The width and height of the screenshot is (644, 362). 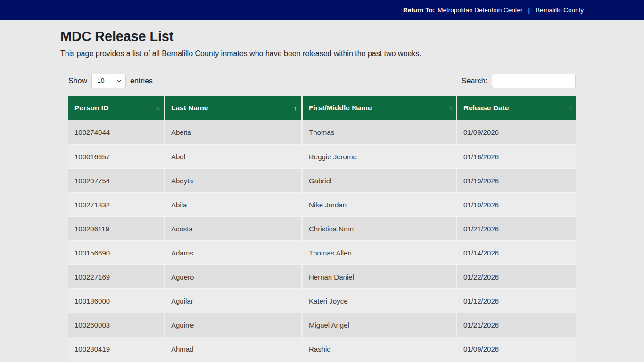 I want to click on table-row: 100186000 Aguilar Kateri Joyce 01/12/202…, so click(x=322, y=301).